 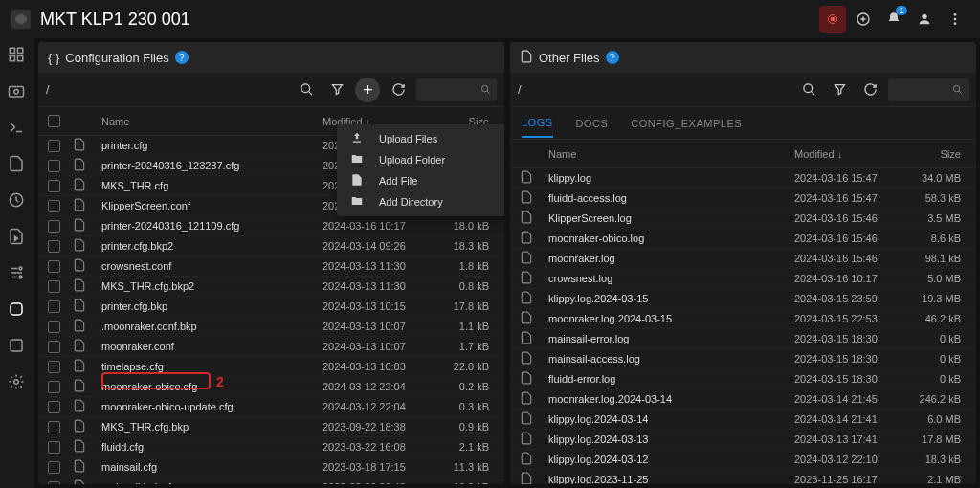 I want to click on table-row: moonraker-obico.log2024-03-16 15:468.6 k…, so click(x=743, y=239).